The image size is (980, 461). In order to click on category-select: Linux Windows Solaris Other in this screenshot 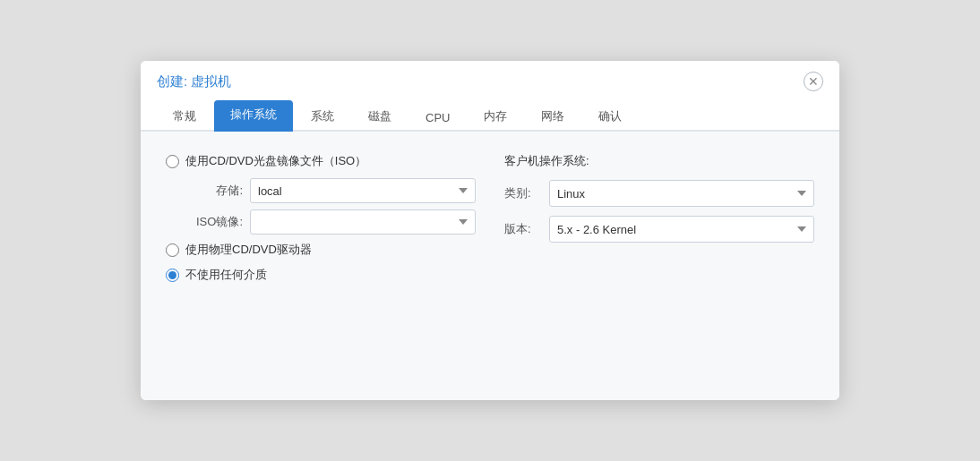, I will do `click(682, 193)`.